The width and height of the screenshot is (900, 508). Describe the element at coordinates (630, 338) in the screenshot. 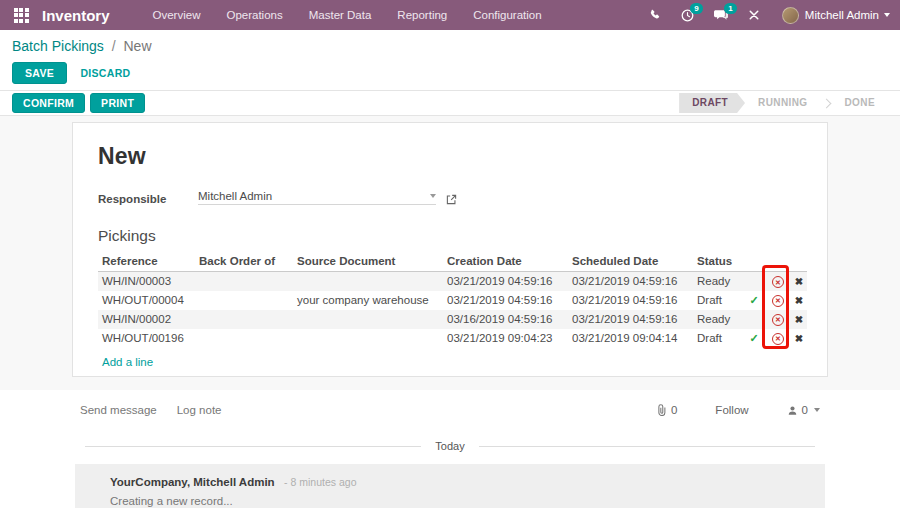

I see `cell-scheduled-date: 03/21/2019 09:04:14` at that location.